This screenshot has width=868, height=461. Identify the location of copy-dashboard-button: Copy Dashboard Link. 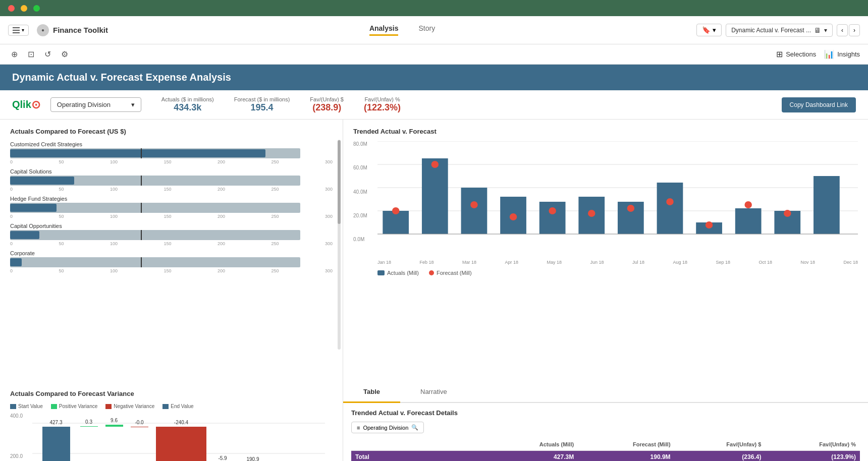
(819, 105).